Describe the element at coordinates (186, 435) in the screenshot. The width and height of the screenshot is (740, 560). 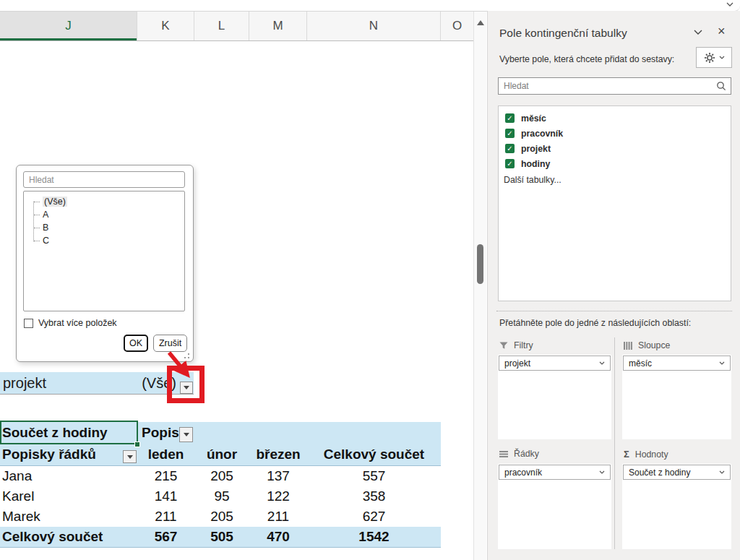
I see `column-labels-filter-button` at that location.